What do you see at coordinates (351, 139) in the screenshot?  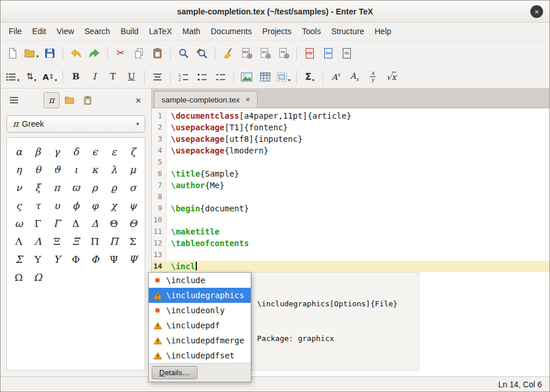 I see `code-line: 3\usepackage[utf8]{inputenc}` at bounding box center [351, 139].